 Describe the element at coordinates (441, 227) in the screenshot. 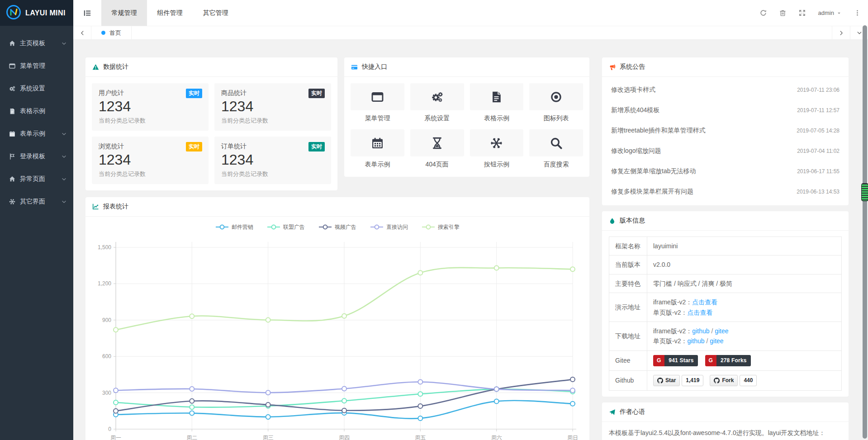

I see `legend-item-4: 搜索引擎` at that location.